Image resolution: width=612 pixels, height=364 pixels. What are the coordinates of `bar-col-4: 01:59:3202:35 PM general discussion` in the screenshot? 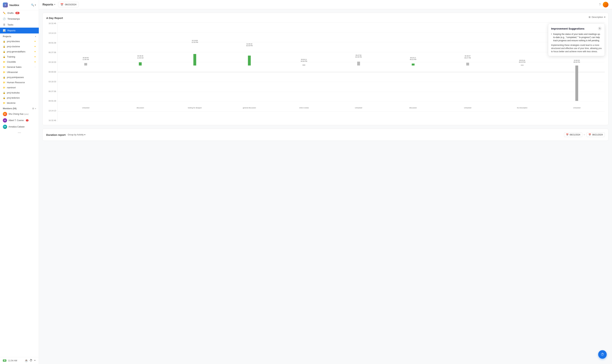 It's located at (249, 65).